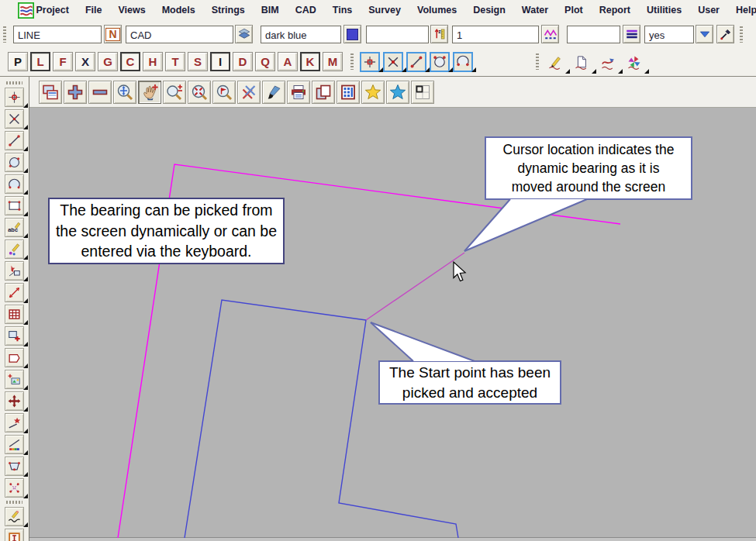 This screenshot has width=756, height=541. I want to click on menu-file: File, so click(93, 11).